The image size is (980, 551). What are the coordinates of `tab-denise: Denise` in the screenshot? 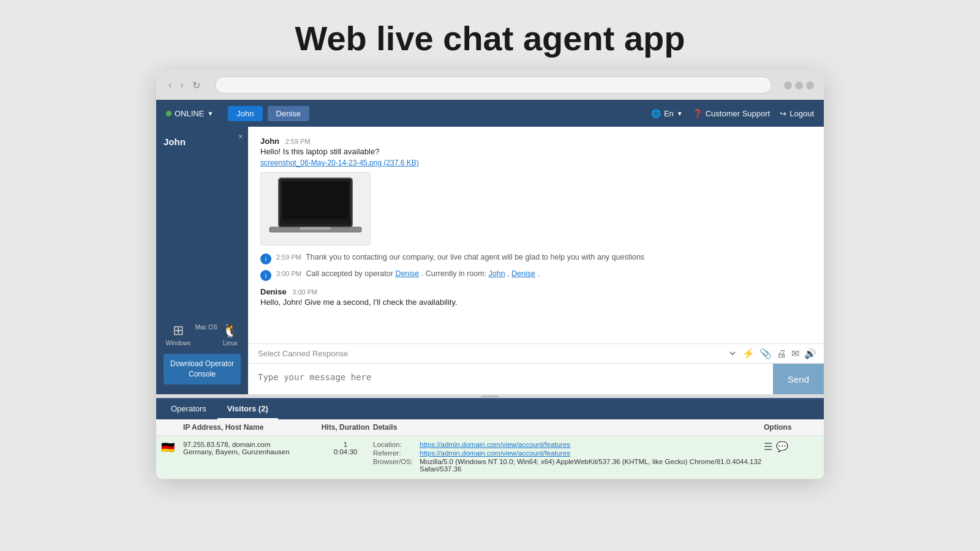 It's located at (288, 114).